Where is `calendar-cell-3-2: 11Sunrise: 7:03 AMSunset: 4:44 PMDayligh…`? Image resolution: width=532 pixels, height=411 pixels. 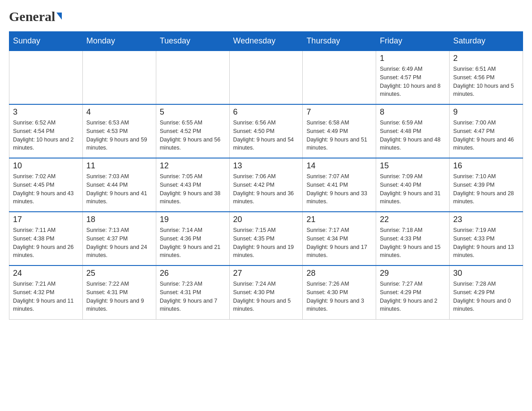
calendar-cell-3-2: 11Sunrise: 7:03 AMSunset: 4:44 PMDayligh… is located at coordinates (119, 185).